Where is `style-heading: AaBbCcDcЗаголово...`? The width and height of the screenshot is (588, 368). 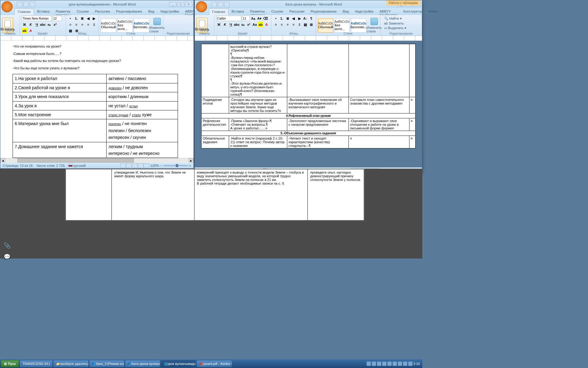
style-heading: AaBbCcDcЗаголово... is located at coordinates (141, 25).